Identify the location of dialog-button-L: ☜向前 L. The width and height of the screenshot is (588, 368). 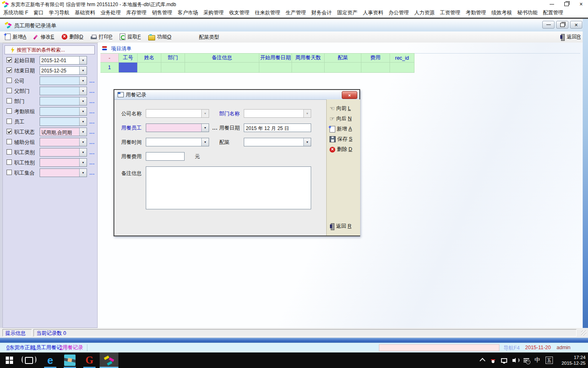
(340, 109).